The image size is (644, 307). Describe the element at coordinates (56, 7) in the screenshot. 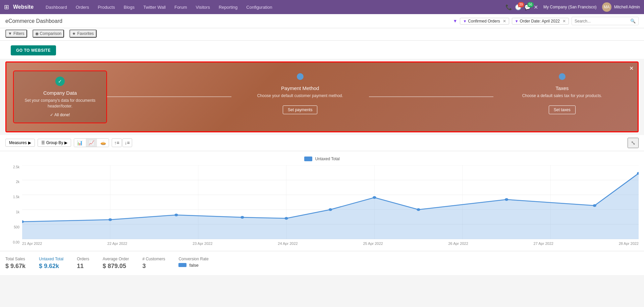

I see `nav-dashboard: Dashboard` at that location.